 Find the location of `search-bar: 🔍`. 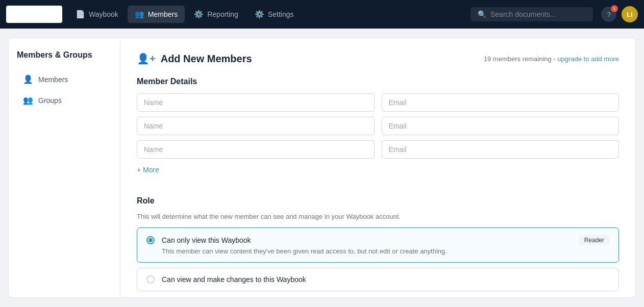

search-bar: 🔍 is located at coordinates (532, 14).